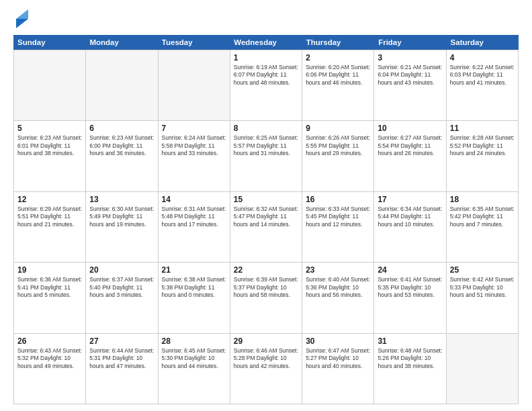 The image size is (532, 411). What do you see at coordinates (410, 287) in the screenshot?
I see `day-info: Sunrise: 6:41 AM Sunset: 5:35 PM Dayligh…` at bounding box center [410, 287].